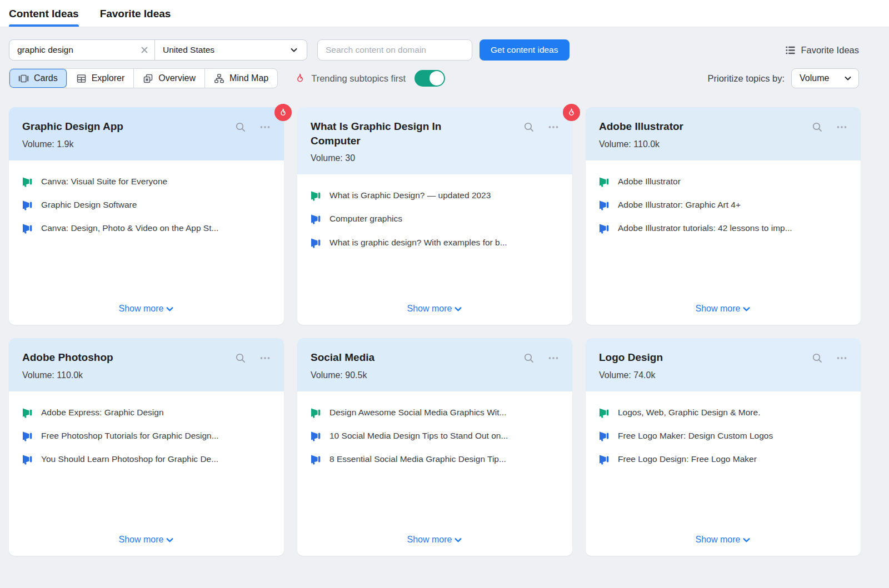 This screenshot has height=588, width=889. I want to click on country-value: United States, so click(189, 50).